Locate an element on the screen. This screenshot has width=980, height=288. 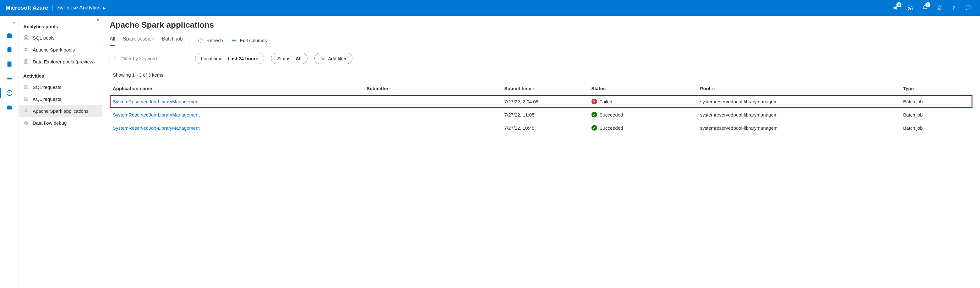
settings-button is located at coordinates (939, 8).